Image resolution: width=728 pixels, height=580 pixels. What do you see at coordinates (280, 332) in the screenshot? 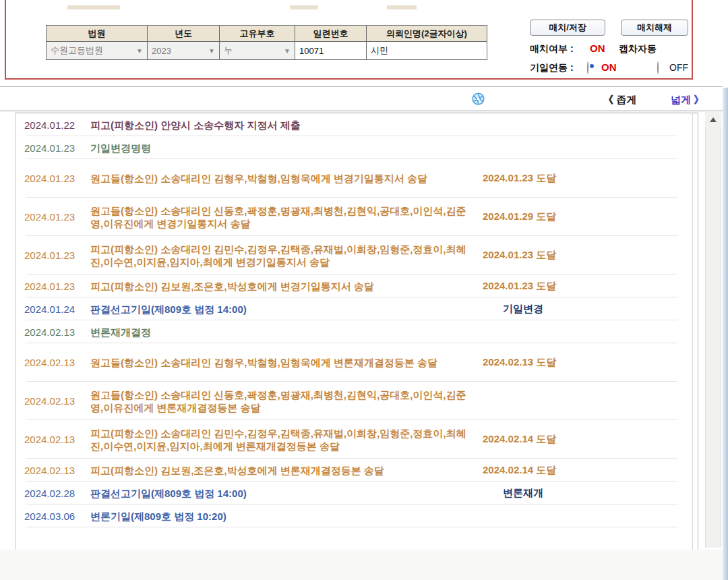
I see `event-description: 변론재개결정` at bounding box center [280, 332].